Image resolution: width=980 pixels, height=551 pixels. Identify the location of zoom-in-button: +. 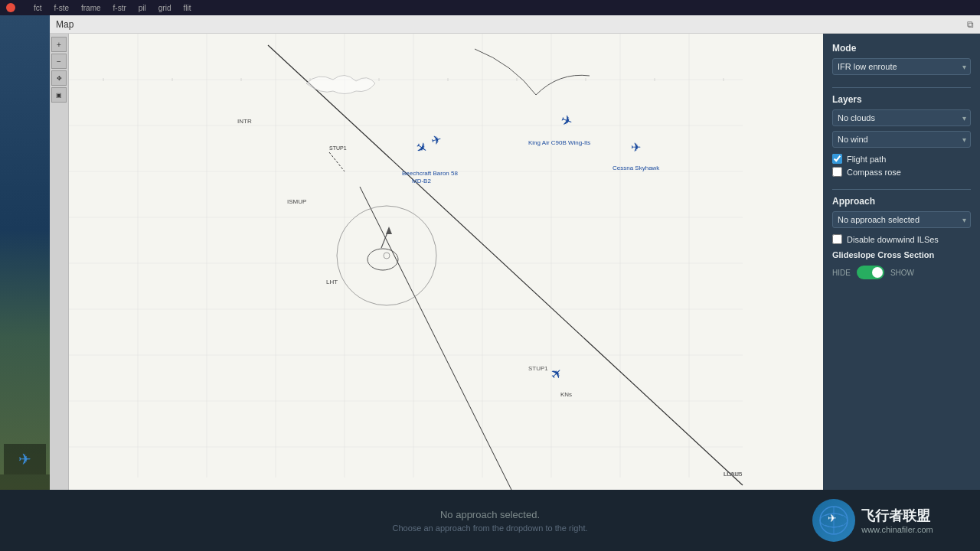
(59, 44).